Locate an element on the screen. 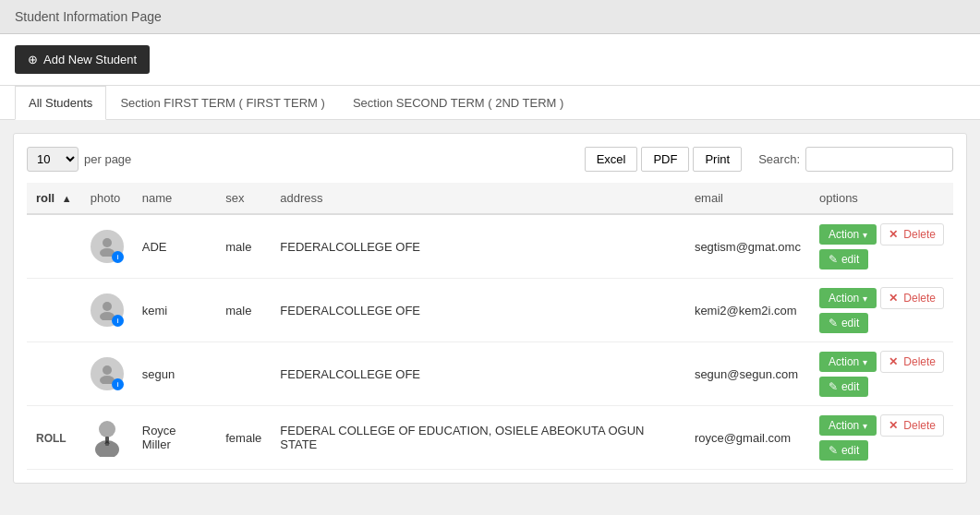  table-controls: 10 25 50 100 per page Excel PDF Print Se… is located at coordinates (490, 159).